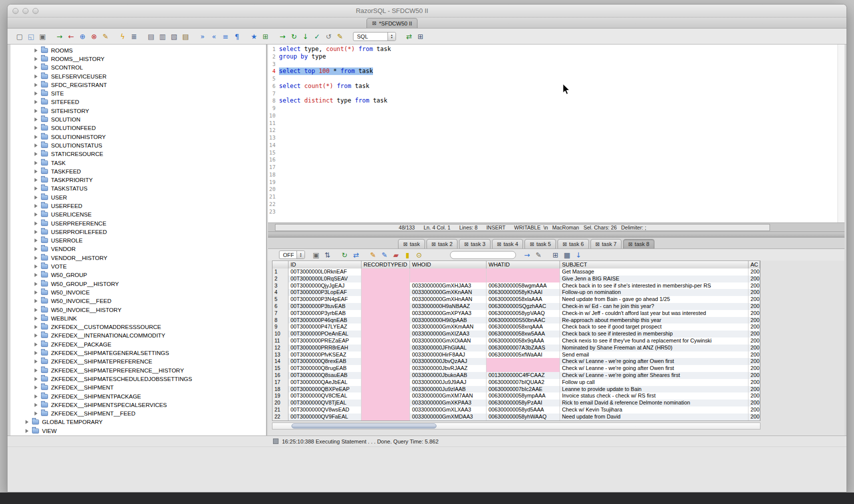 This screenshot has height=504, width=854. I want to click on tree-item: W50_GROUP__HISTORY, so click(138, 284).